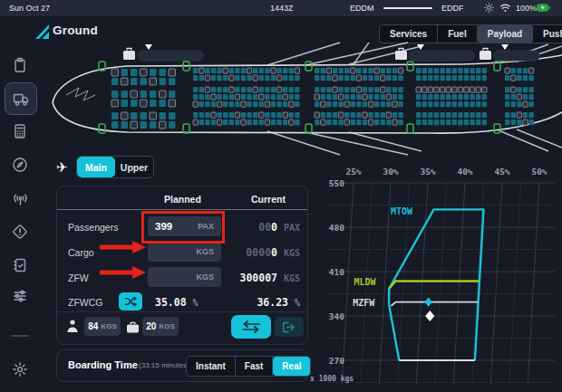  What do you see at coordinates (85, 302) in the screenshot?
I see `row-label-zfwcg: ZFWCG` at bounding box center [85, 302].